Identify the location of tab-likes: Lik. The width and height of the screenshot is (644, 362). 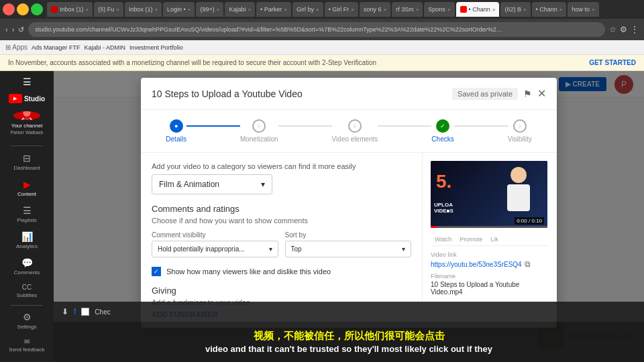
(494, 239).